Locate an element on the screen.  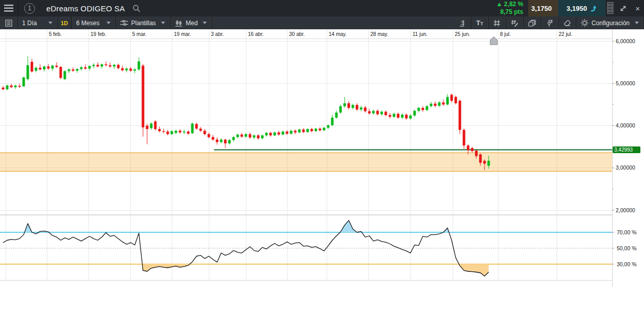
hamburger-icon is located at coordinates (9, 8).